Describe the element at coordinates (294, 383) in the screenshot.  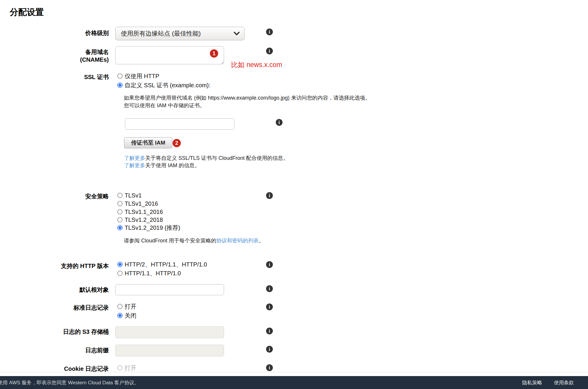
I see `footer-bar: 使用 AWS 服务，即表示您同意 Western Cloud Data 客户协议…` at that location.